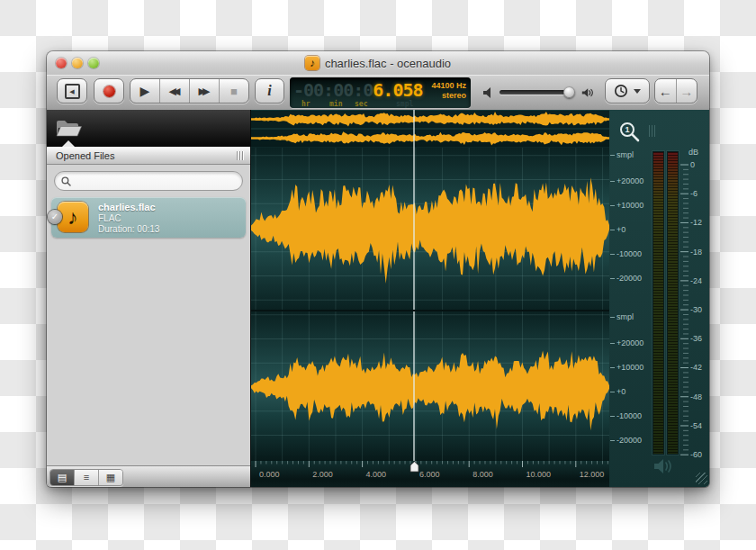 The width and height of the screenshot is (756, 550). What do you see at coordinates (697, 252) in the screenshot?
I see `db-scale-label: -18` at bounding box center [697, 252].